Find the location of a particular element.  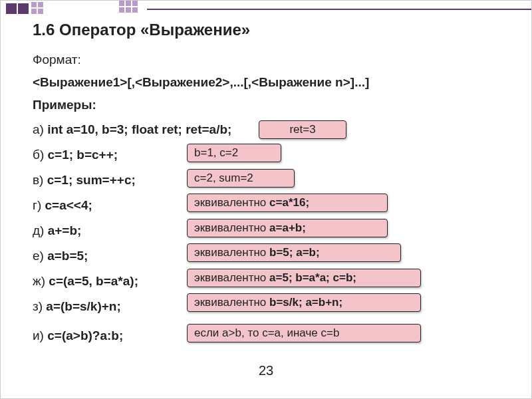

format-label: Формат: is located at coordinates (269, 60).